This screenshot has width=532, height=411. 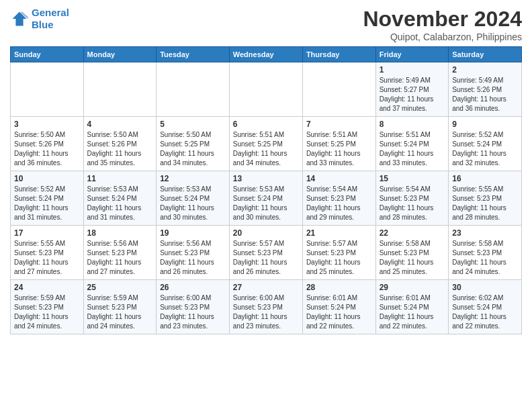 What do you see at coordinates (485, 95) in the screenshot?
I see `day-info: Sunrise: 5:49 AM Sunset: 5:26 PM Dayligh…` at bounding box center [485, 95].